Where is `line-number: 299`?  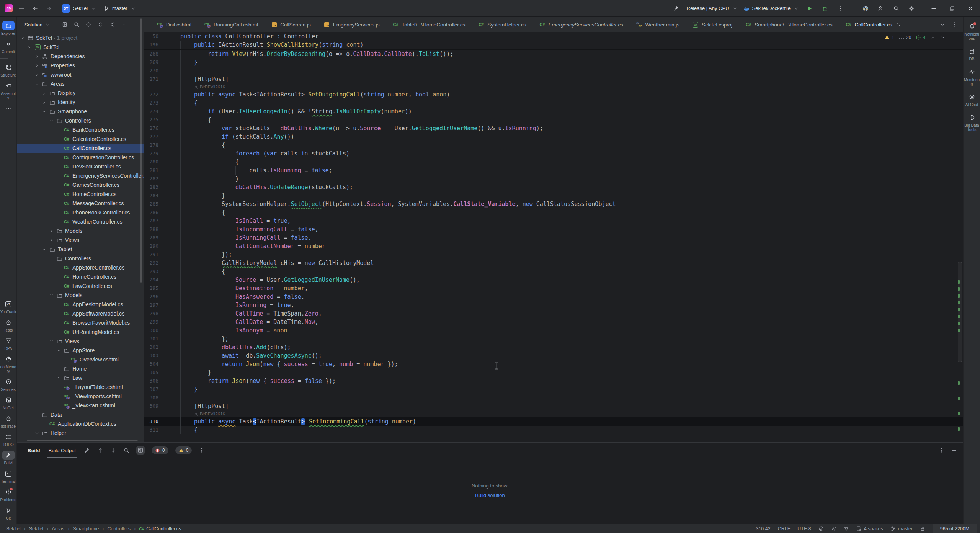
line-number: 299 is located at coordinates (155, 322).